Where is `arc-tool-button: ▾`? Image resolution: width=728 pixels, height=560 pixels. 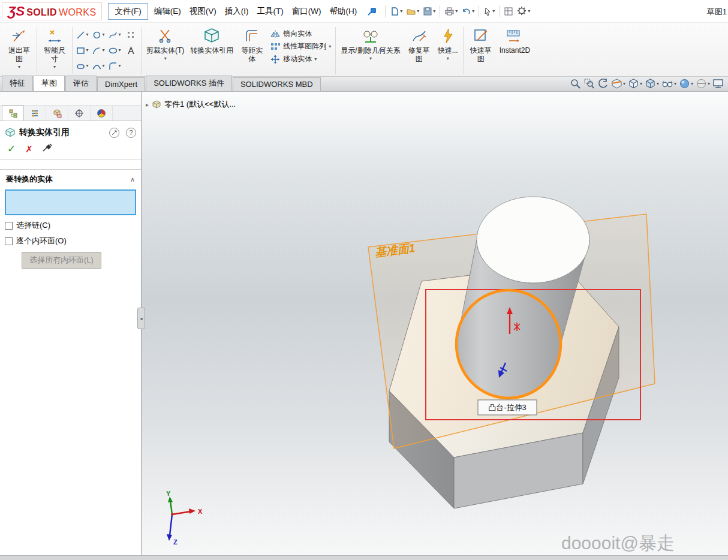
arc-tool-button: ▾ is located at coordinates (98, 50).